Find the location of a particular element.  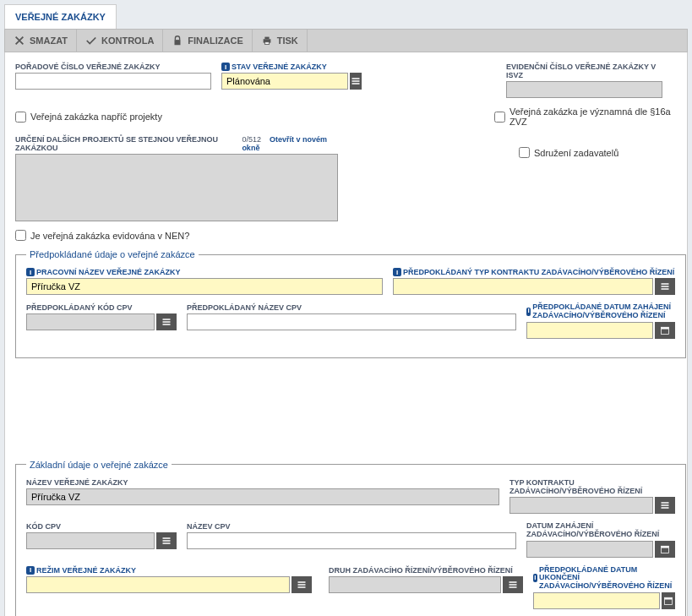

zak-typ-input is located at coordinates (581, 505).